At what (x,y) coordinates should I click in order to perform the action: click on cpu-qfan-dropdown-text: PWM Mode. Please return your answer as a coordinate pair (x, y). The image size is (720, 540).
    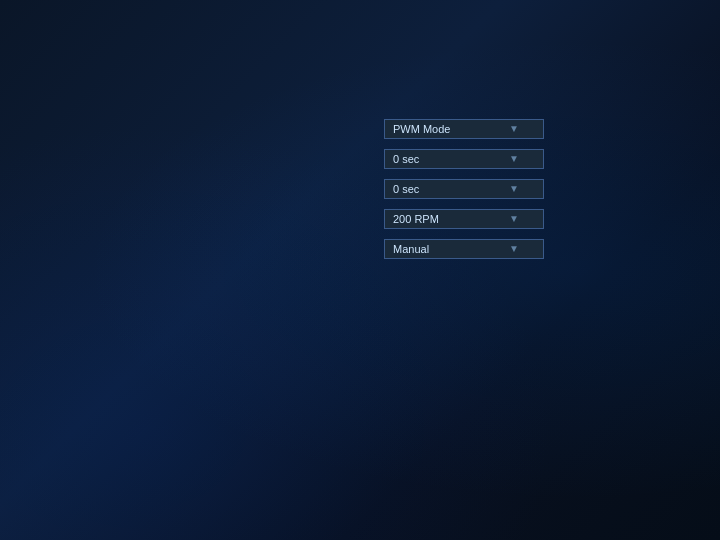
    Looking at the image, I should click on (422, 129).